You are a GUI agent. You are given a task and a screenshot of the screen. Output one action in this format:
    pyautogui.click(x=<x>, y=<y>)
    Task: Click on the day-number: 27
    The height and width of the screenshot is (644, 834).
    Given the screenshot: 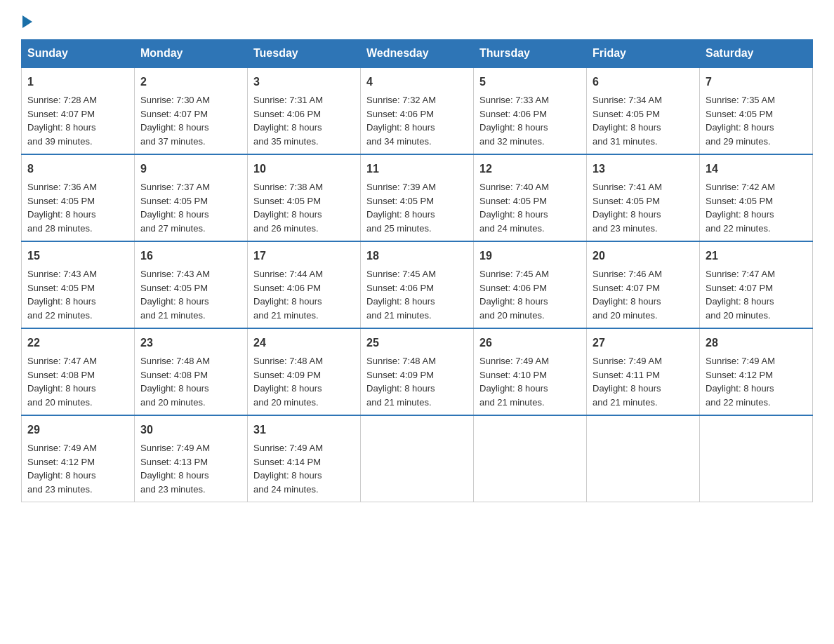 What is the action you would take?
    pyautogui.click(x=643, y=343)
    